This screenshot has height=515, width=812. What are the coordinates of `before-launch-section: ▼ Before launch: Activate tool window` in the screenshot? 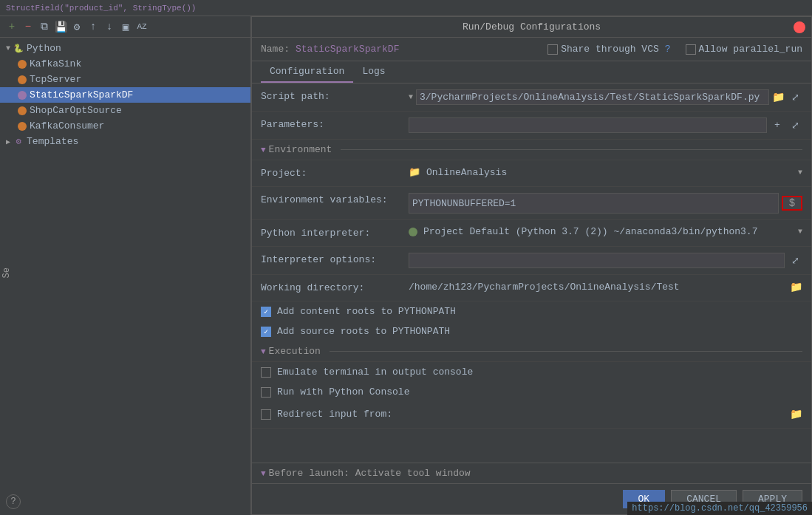 It's located at (532, 473).